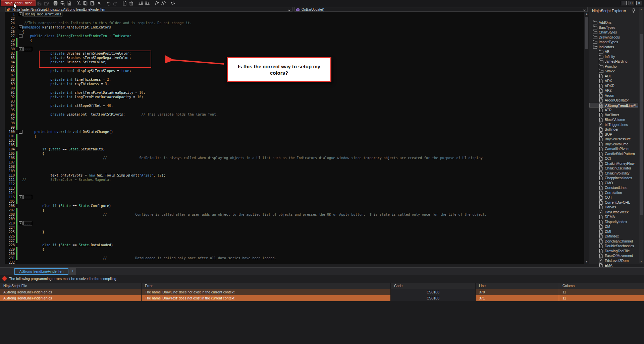 This screenshot has height=344, width=644. Describe the element at coordinates (43, 14) in the screenshot. I see `collapsed-region-box: Using declarations` at that location.